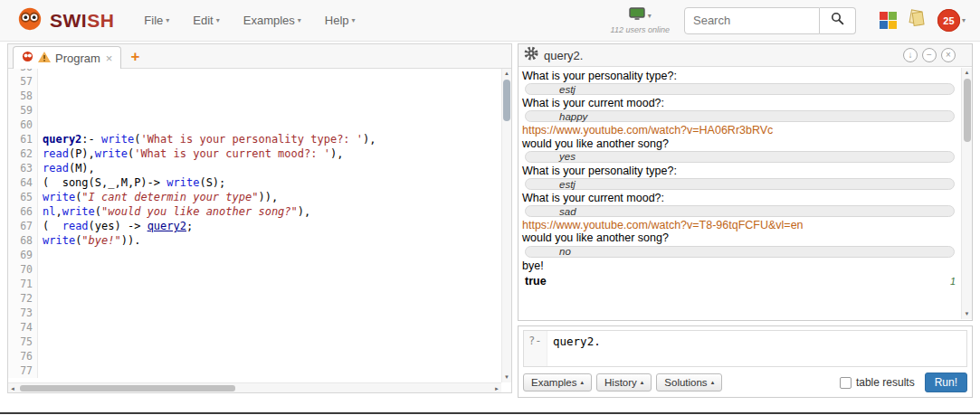 The height and width of the screenshot is (415, 980). I want to click on menu-edit: Edit▾, so click(206, 20).